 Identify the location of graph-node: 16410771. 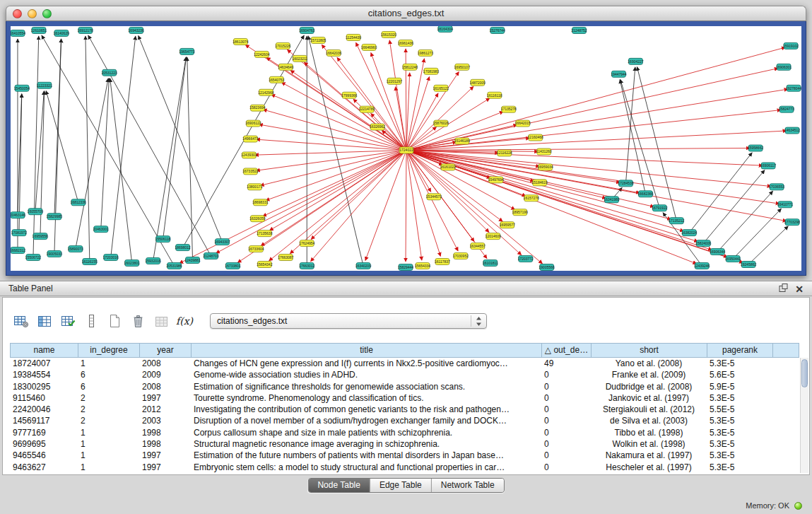
(785, 205).